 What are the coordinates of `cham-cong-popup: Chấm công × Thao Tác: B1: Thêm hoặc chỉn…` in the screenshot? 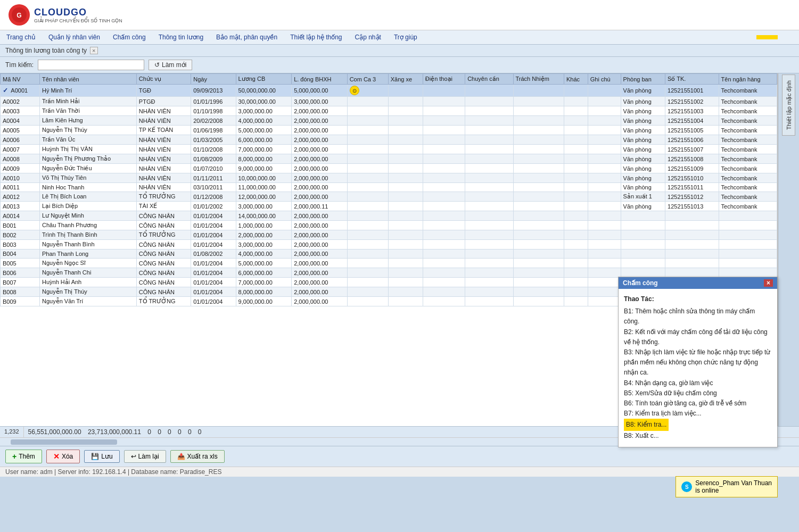 It's located at (698, 362).